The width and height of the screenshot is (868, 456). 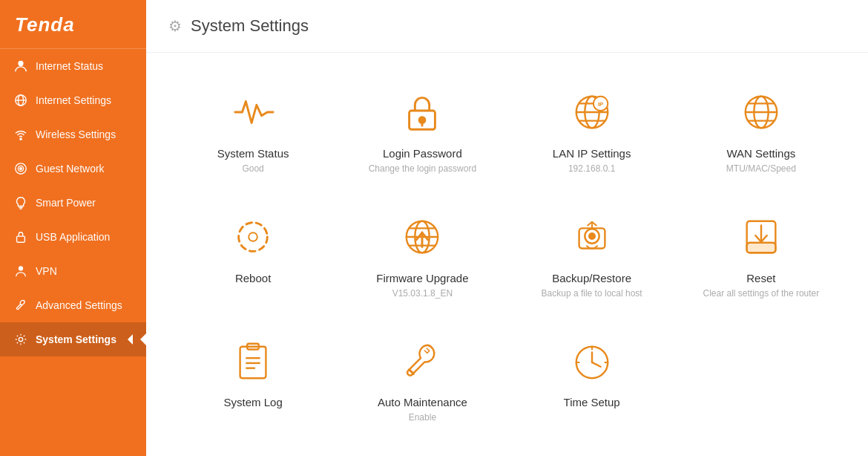 I want to click on grid-item-reset: Reset Clear all settings of the router, so click(x=761, y=255).